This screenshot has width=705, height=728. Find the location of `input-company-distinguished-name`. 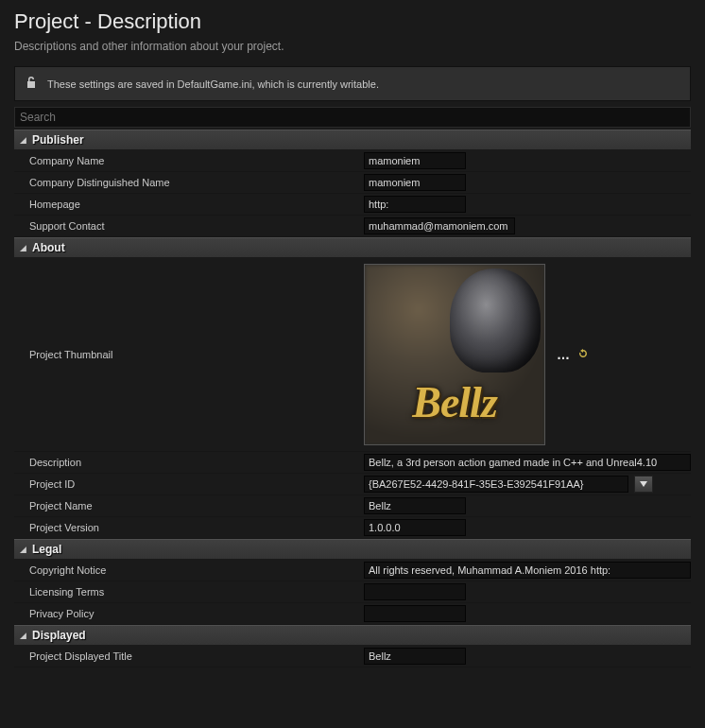

input-company-distinguished-name is located at coordinates (415, 182).